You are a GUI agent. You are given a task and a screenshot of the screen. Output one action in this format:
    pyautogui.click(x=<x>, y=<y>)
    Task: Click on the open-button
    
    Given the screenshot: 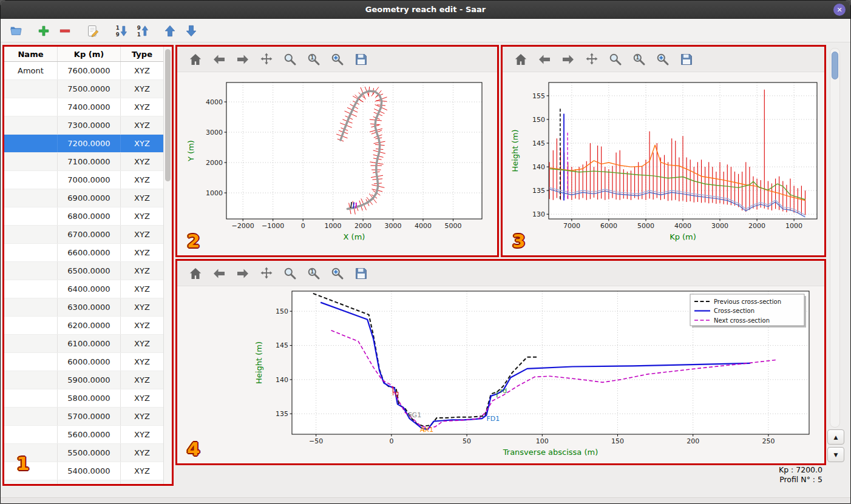 What is the action you would take?
    pyautogui.click(x=16, y=31)
    